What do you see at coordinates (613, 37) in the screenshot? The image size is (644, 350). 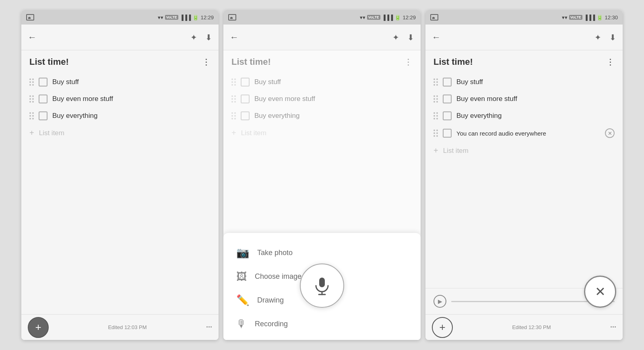 I see `download-icon-3: ⬇` at bounding box center [613, 37].